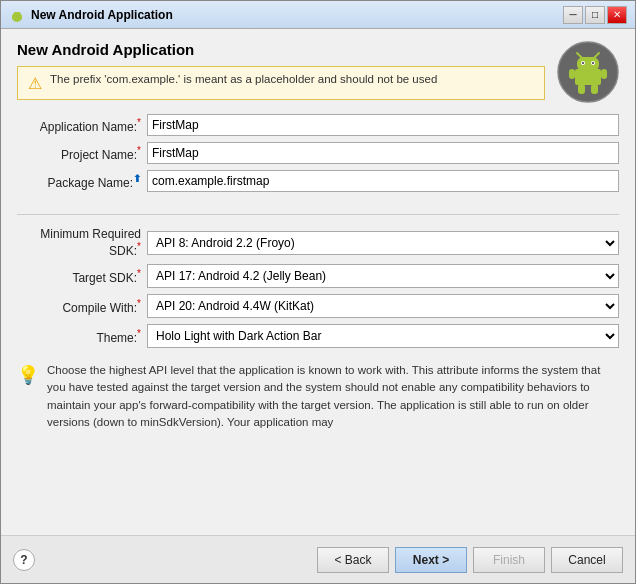 The width and height of the screenshot is (636, 584). Describe the element at coordinates (297, 15) in the screenshot. I see `title-bar-text: New Android Application` at that location.